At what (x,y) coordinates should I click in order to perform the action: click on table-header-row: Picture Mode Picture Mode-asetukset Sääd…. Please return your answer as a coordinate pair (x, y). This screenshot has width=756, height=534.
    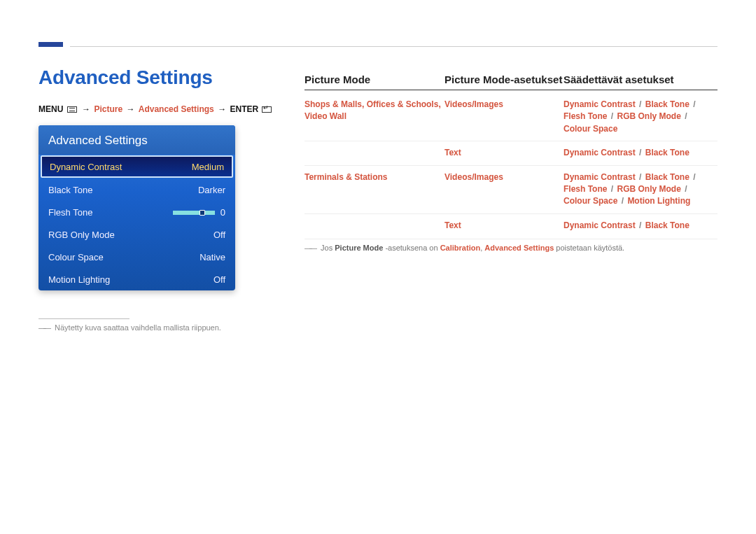
    Looking at the image, I should click on (511, 82).